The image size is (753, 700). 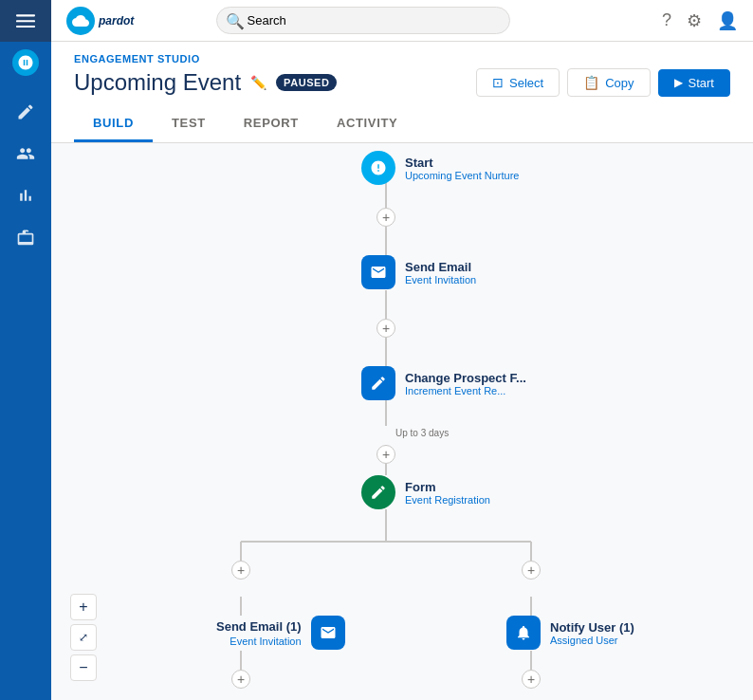 What do you see at coordinates (83, 607) in the screenshot?
I see `zoom-in-button: +` at bounding box center [83, 607].